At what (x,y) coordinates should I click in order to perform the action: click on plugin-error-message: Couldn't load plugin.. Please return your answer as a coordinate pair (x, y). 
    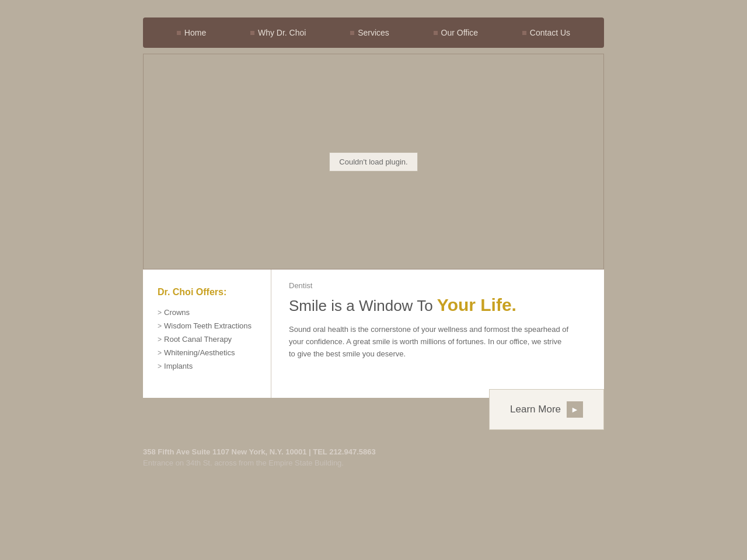
    Looking at the image, I should click on (374, 162).